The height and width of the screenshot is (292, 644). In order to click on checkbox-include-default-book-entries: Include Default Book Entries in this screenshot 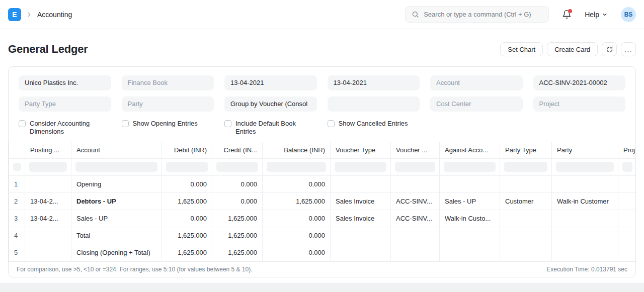, I will do `click(271, 128)`.